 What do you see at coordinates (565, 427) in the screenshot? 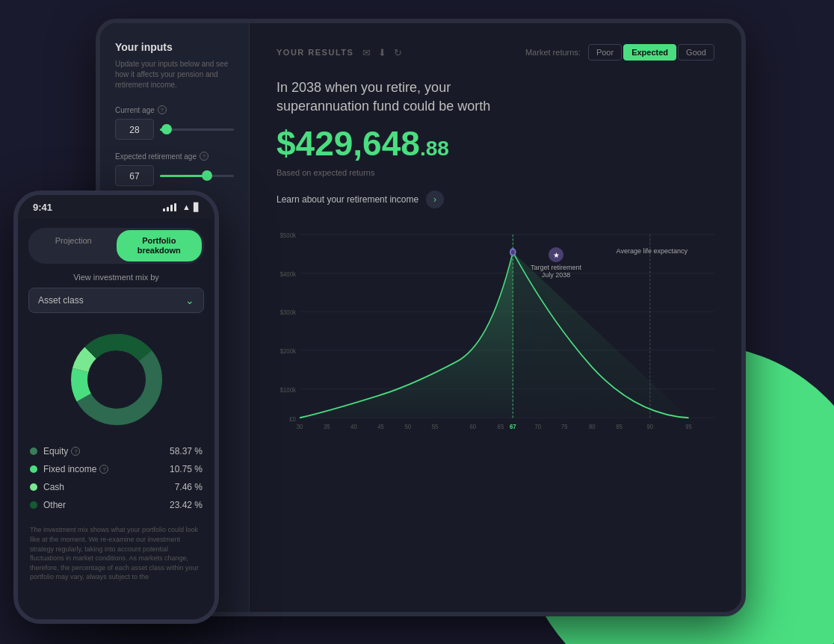
I see `svg-text: 75` at bounding box center [565, 427].